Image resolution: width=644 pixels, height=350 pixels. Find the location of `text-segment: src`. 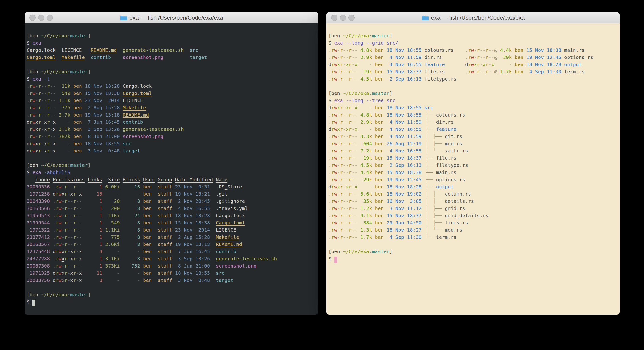

text-segment: src is located at coordinates (194, 50).